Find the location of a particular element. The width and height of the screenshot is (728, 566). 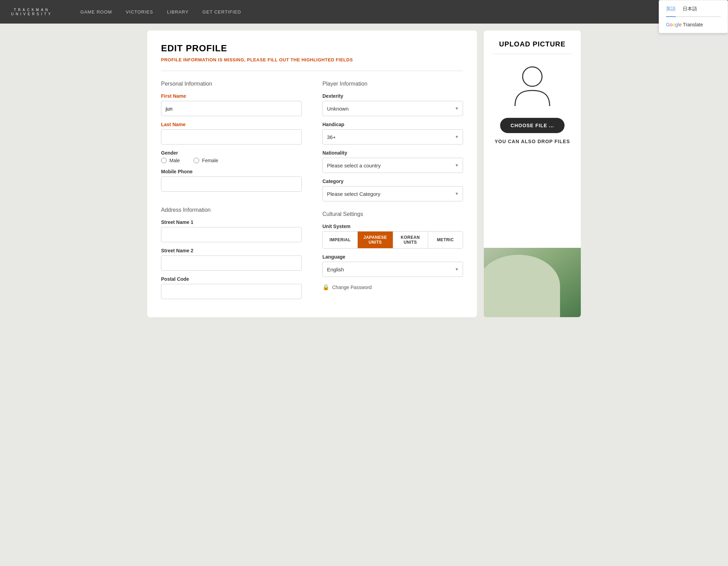

category-wrapper: Please select Category ▼ is located at coordinates (393, 194).